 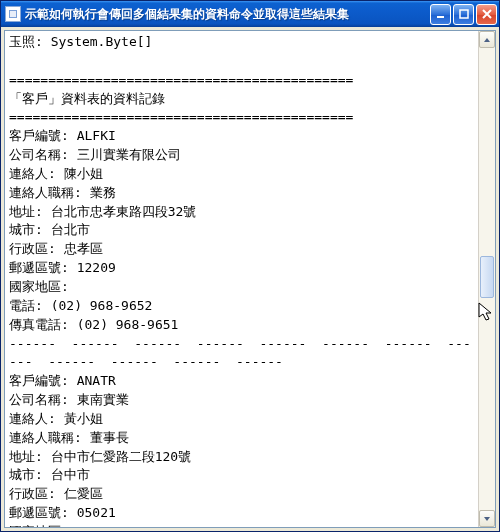 What do you see at coordinates (487, 277) in the screenshot?
I see `scrollbar-thumb` at bounding box center [487, 277].